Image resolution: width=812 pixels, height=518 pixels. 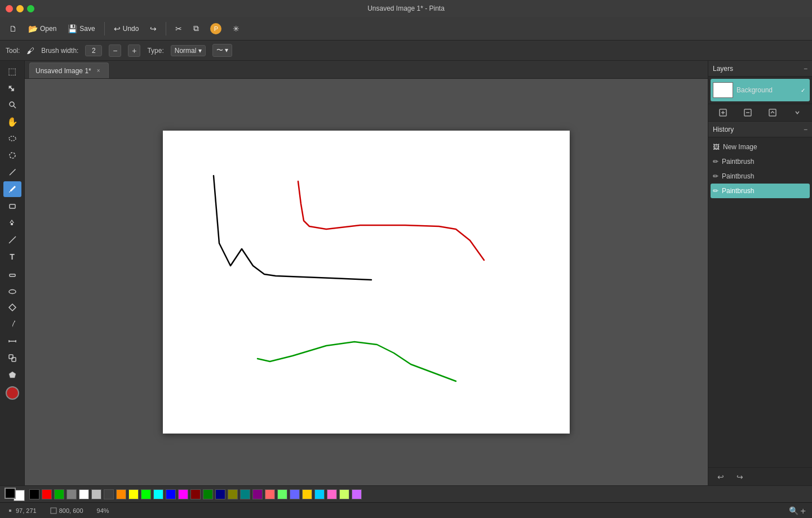 I want to click on measure-tool, so click(x=12, y=341).